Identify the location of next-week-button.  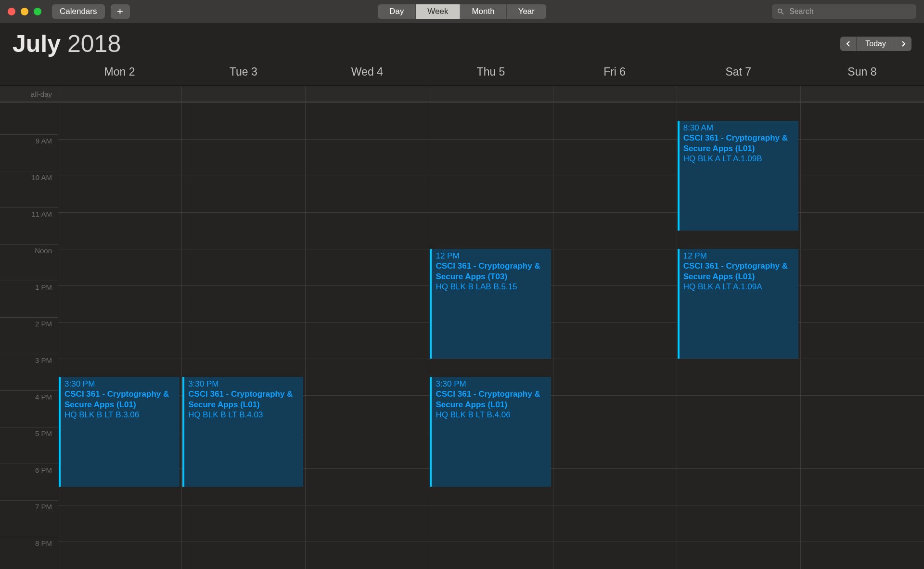
(903, 44).